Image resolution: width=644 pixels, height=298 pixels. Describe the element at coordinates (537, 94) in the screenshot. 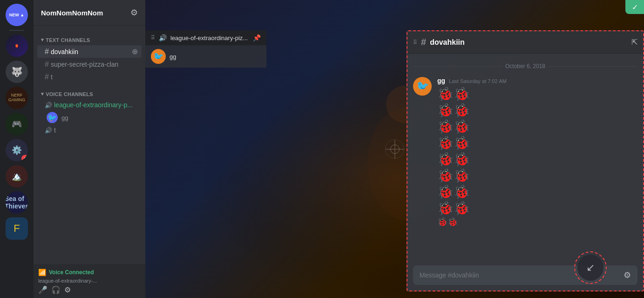

I see `emoji-1: 🐞🐞` at that location.